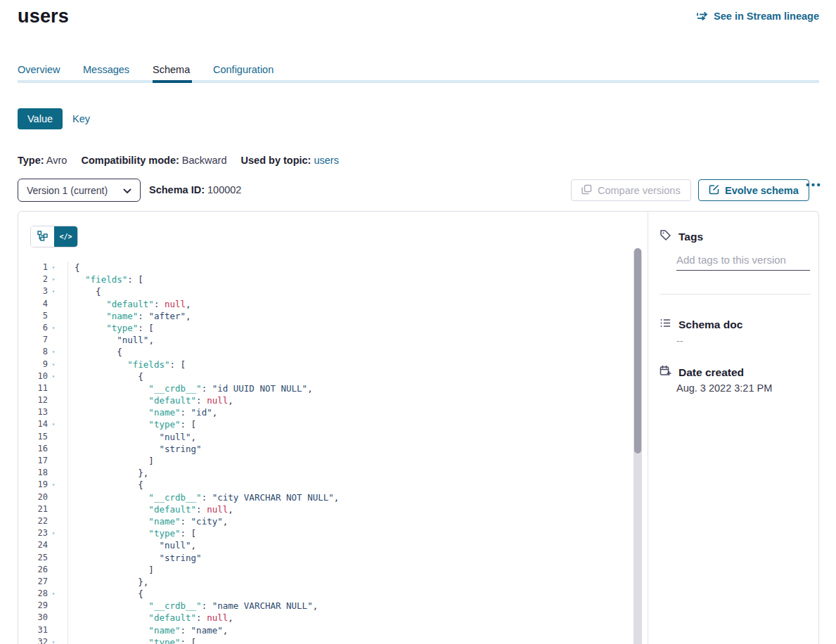 Image resolution: width=836 pixels, height=644 pixels. Describe the element at coordinates (40, 352) in the screenshot. I see `line-number: 8` at that location.